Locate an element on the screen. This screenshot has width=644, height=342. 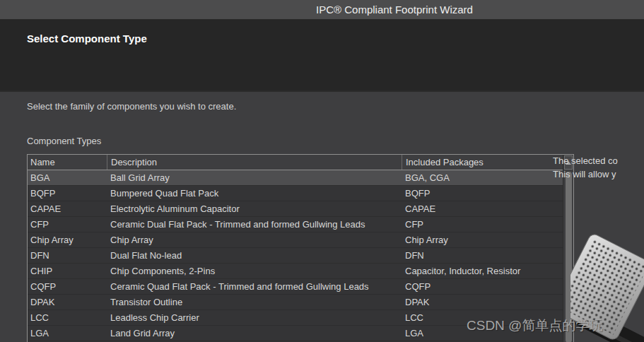
table-cell: Ceramic Dual Flat Pack - Trimmed and for… is located at coordinates (254, 225).